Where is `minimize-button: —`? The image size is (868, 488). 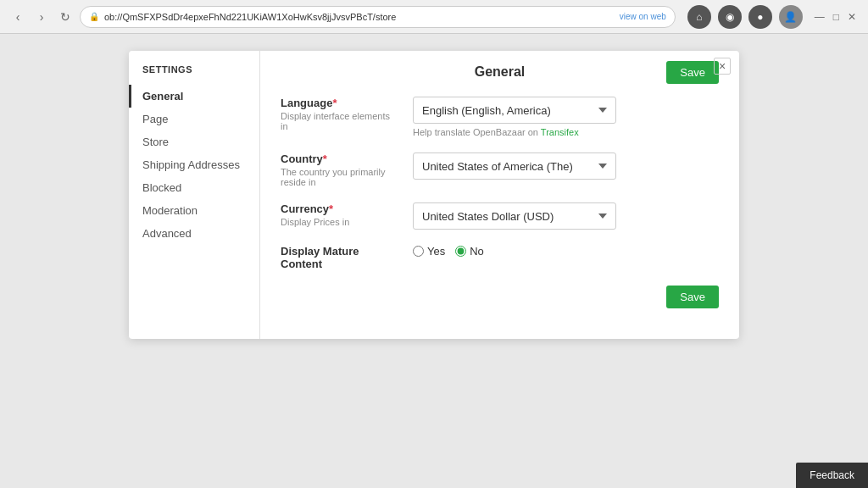
minimize-button: — is located at coordinates (820, 17).